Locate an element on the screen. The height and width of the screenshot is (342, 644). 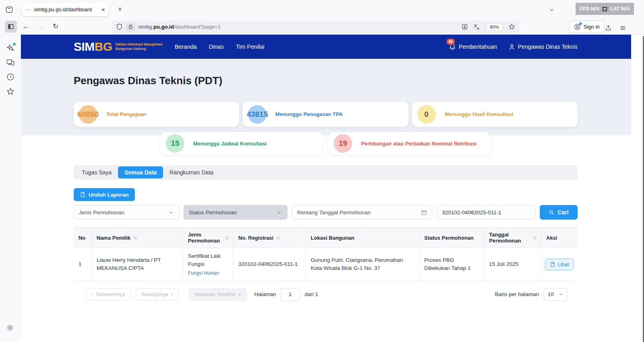
synced-tabs-icon is located at coordinates (10, 62).